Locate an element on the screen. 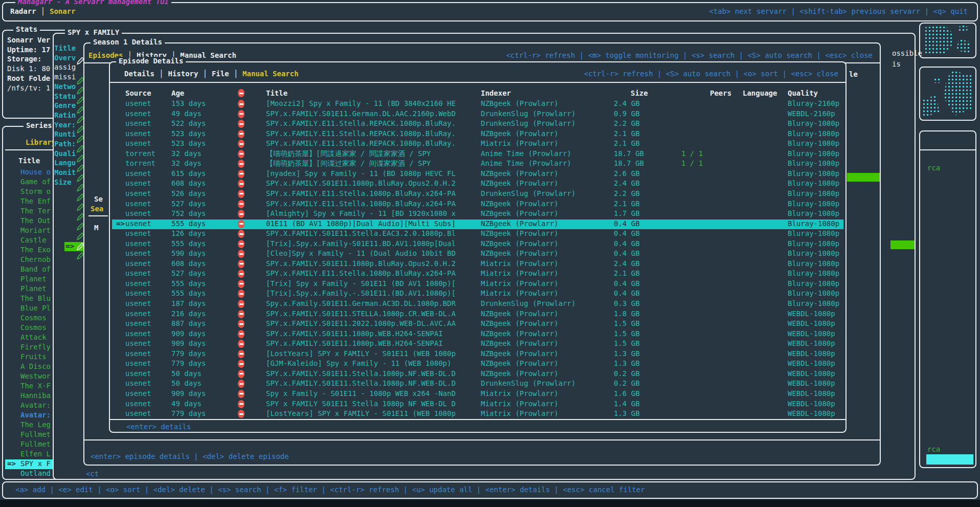  season-details-title: Season 1 Details is located at coordinates (128, 42).